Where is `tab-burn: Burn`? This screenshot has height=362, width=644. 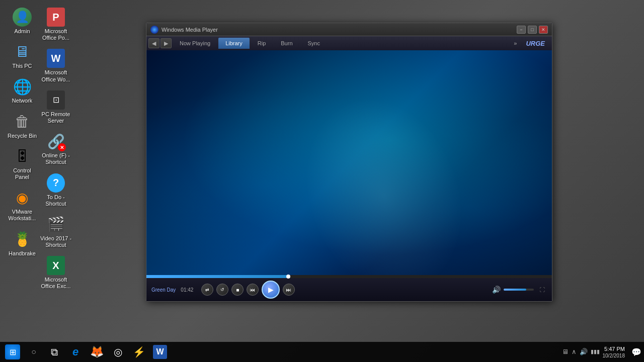
tab-burn: Burn is located at coordinates (287, 43).